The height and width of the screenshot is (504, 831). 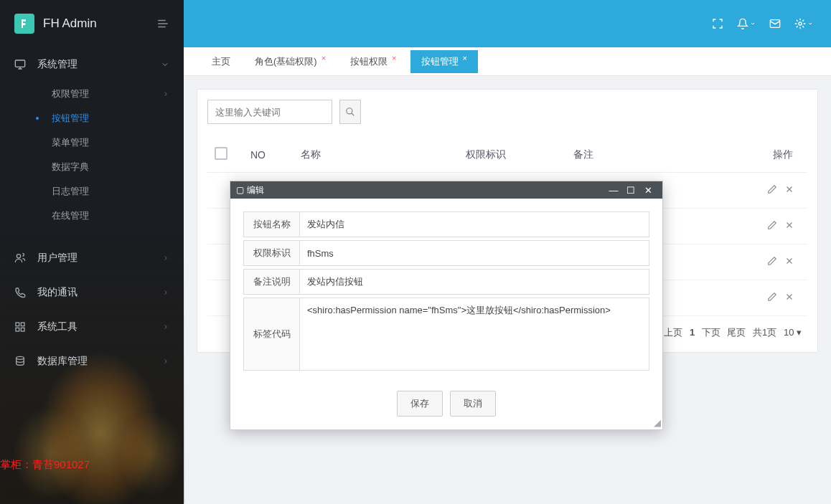 I want to click on search-icon, so click(x=350, y=112).